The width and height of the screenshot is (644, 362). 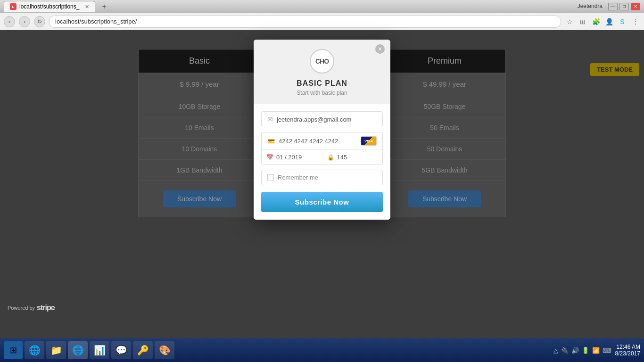 What do you see at coordinates (34, 350) in the screenshot?
I see `taskbar-ie: 🌐` at bounding box center [34, 350].